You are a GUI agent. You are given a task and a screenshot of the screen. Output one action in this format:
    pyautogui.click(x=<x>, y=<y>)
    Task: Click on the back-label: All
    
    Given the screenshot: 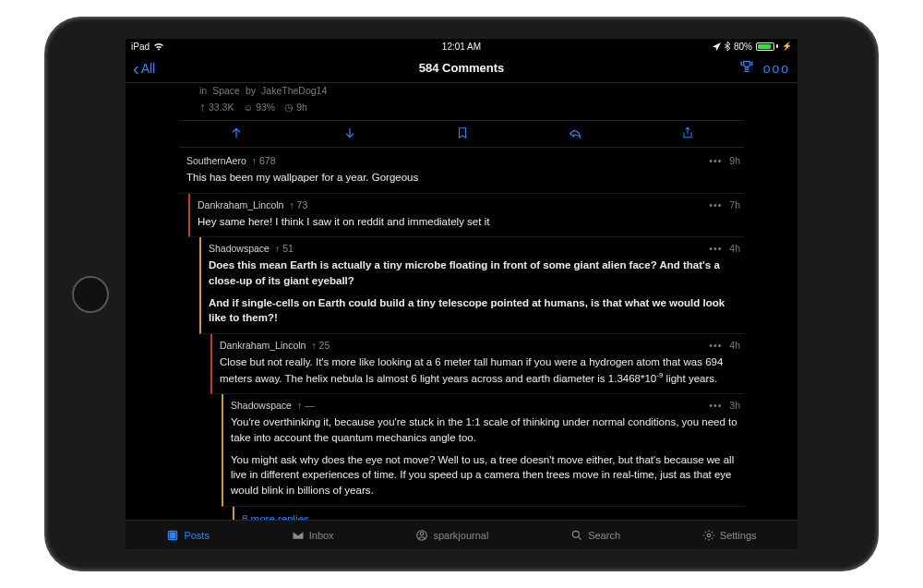 What is the action you would take?
    pyautogui.click(x=149, y=68)
    